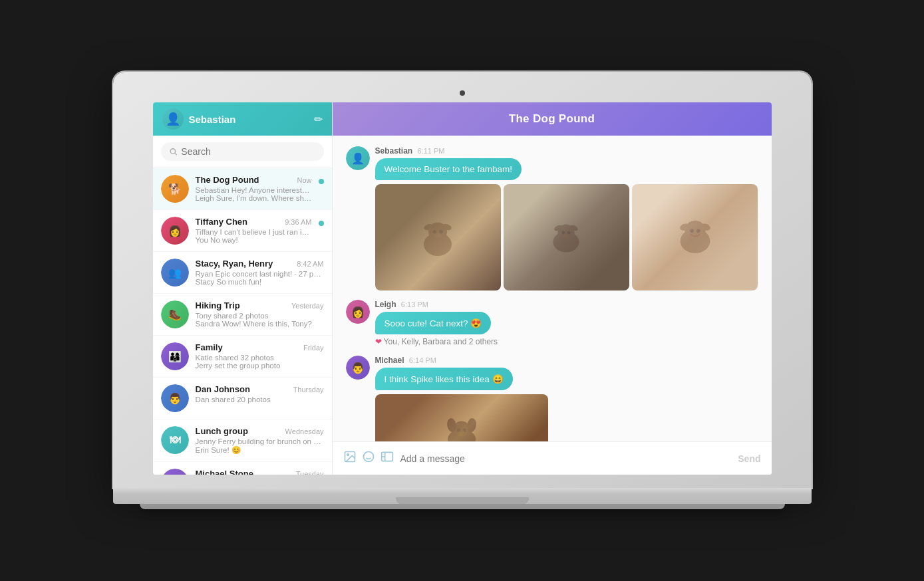 This screenshot has width=924, height=581. What do you see at coordinates (173, 152) in the screenshot?
I see `search-icon` at bounding box center [173, 152].